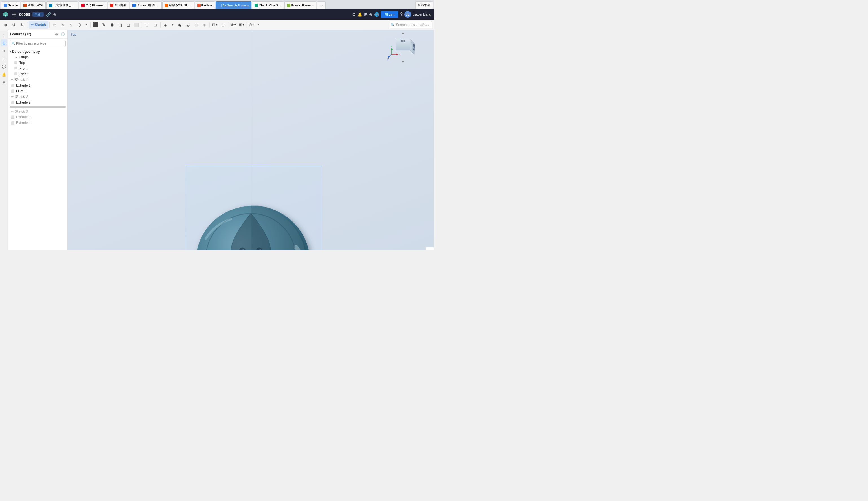 This screenshot has height=501, width=868. Describe the element at coordinates (38, 43) in the screenshot. I see `filter-wrapper: 🔍` at that location.